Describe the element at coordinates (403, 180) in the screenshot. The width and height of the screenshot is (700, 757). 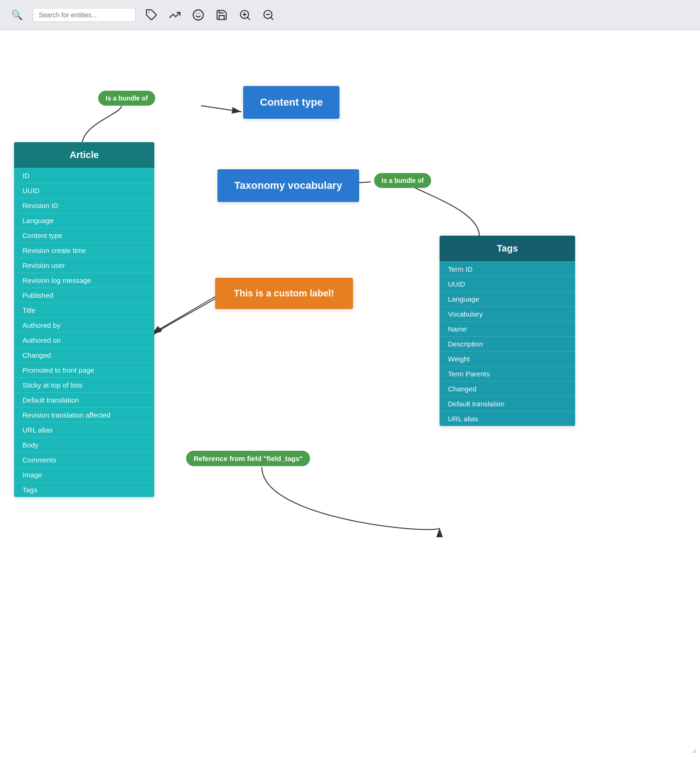
I see `bundle-of-relation-2: Is a bundle of` at that location.